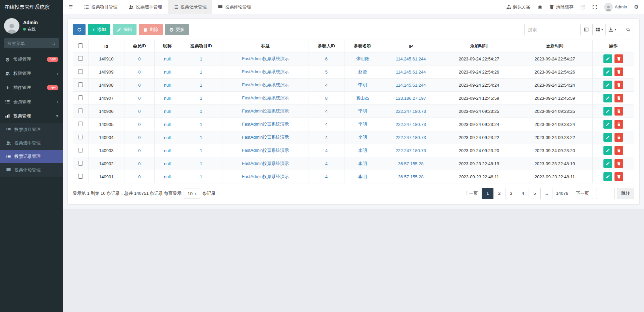 This screenshot has width=644, height=312. Describe the element at coordinates (363, 72) in the screenshot. I see `player-name-link: 赵源` at that location.